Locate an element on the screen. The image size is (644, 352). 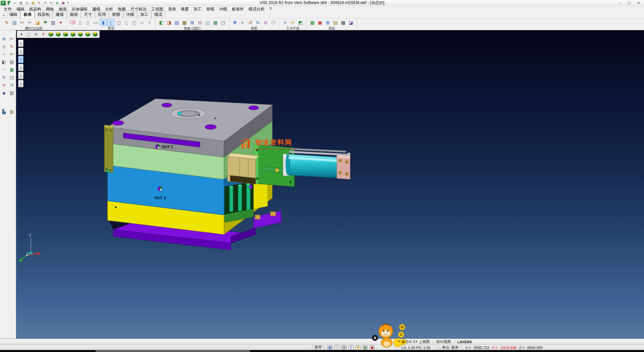
lock-toggle: 拴牢 is located at coordinates (318, 348).